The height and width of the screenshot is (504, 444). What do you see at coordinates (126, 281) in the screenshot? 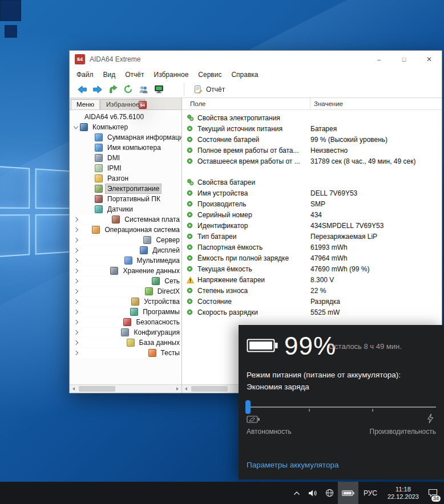
I see `tree-item: Сеть` at bounding box center [126, 281].